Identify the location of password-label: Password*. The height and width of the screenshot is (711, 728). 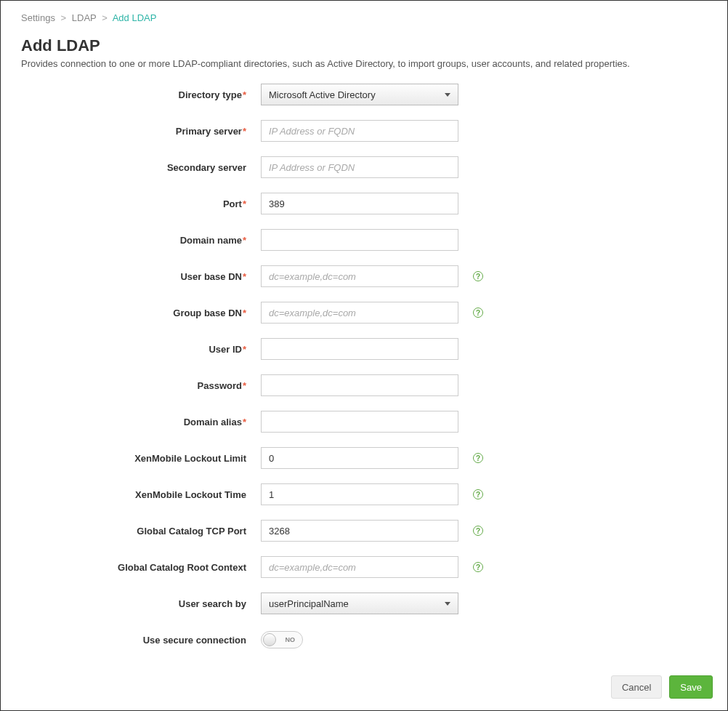
(131, 385).